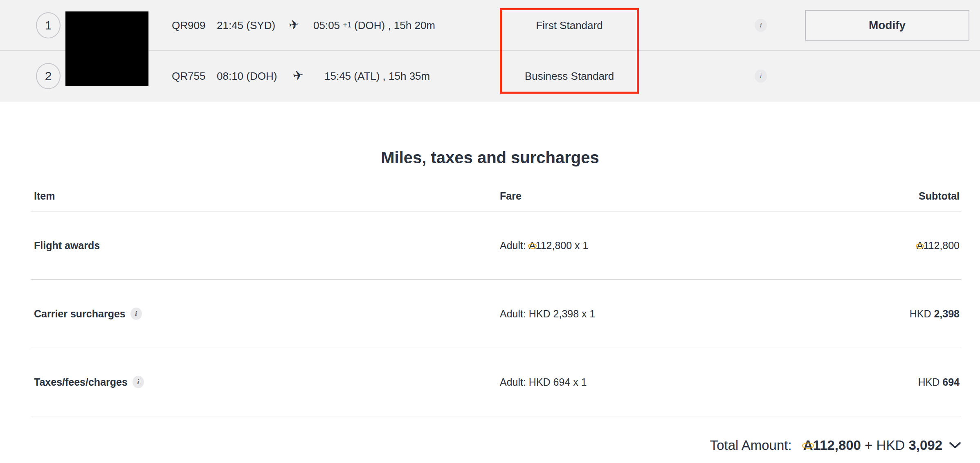 The height and width of the screenshot is (463, 980). I want to click on subtotal-amount: 112,800, so click(942, 245).